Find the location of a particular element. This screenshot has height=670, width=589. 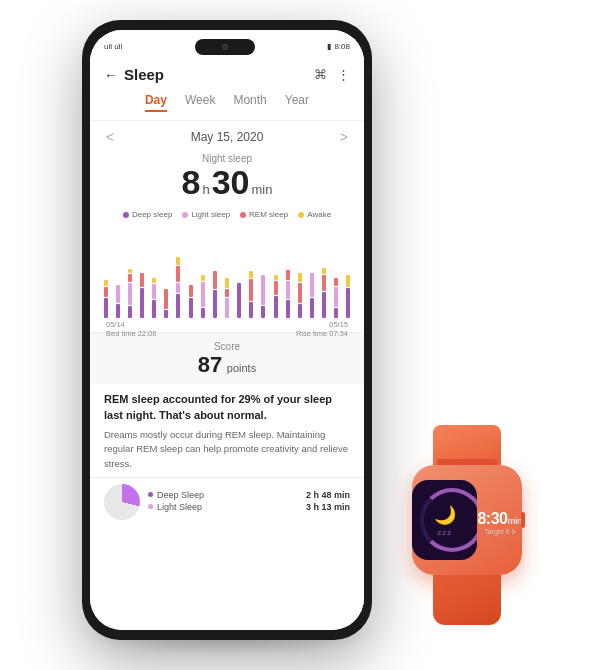

awake-label: Awake is located at coordinates (319, 214).